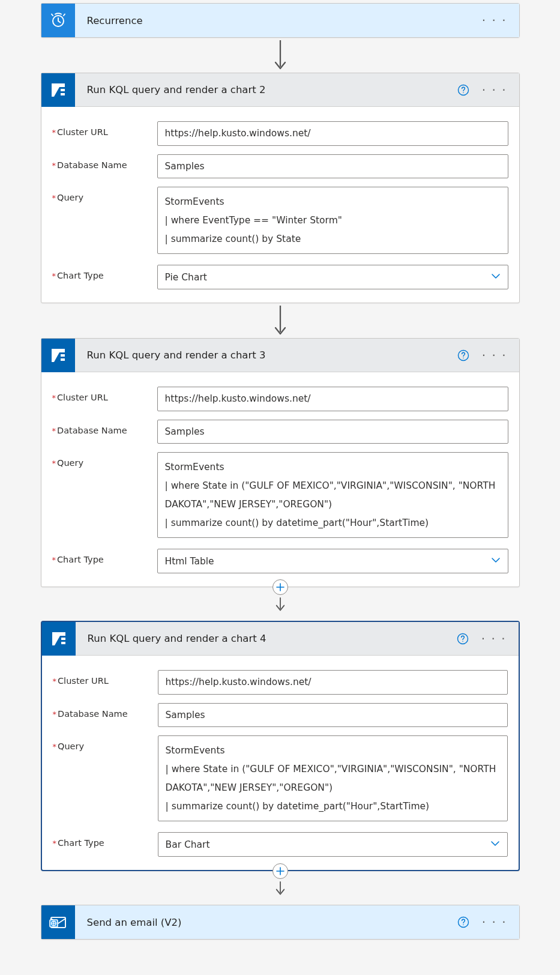 Image resolution: width=560 pixels, height=975 pixels. What do you see at coordinates (266, 355) in the screenshot?
I see `action-title: Run KQL query and render a chart 3` at bounding box center [266, 355].